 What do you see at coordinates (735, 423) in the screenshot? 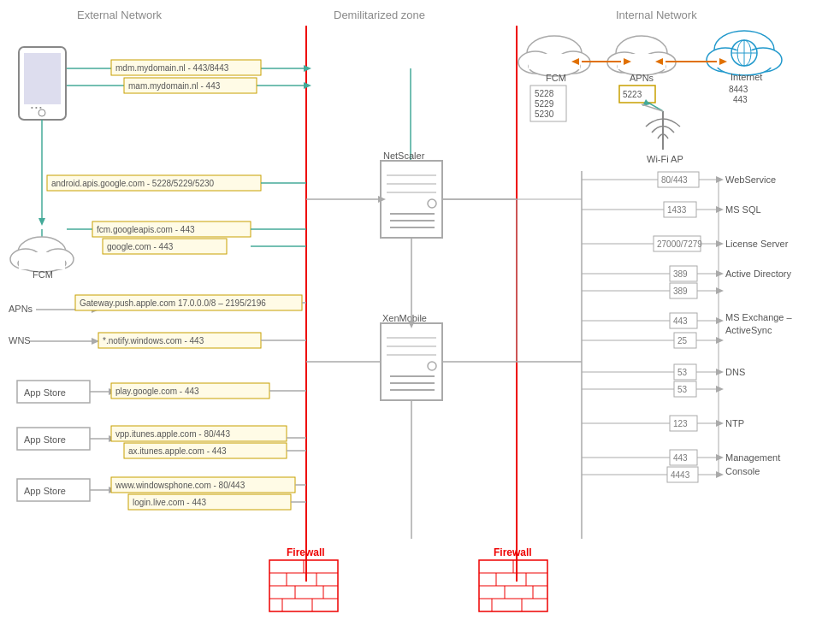
I see `svg-text: NTP` at bounding box center [735, 423].